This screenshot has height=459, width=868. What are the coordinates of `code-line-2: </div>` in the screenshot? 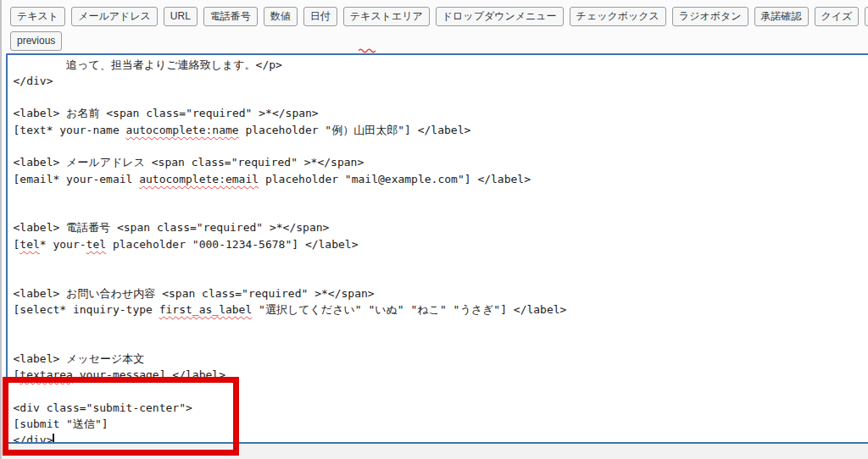 It's located at (441, 81).